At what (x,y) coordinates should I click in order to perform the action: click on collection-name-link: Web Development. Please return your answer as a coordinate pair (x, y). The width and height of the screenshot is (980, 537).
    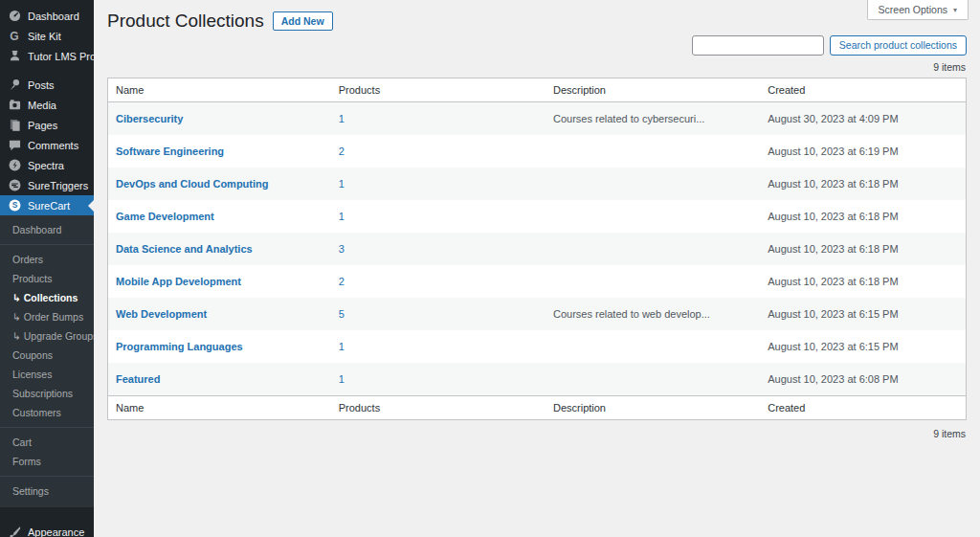
    Looking at the image, I should click on (161, 314).